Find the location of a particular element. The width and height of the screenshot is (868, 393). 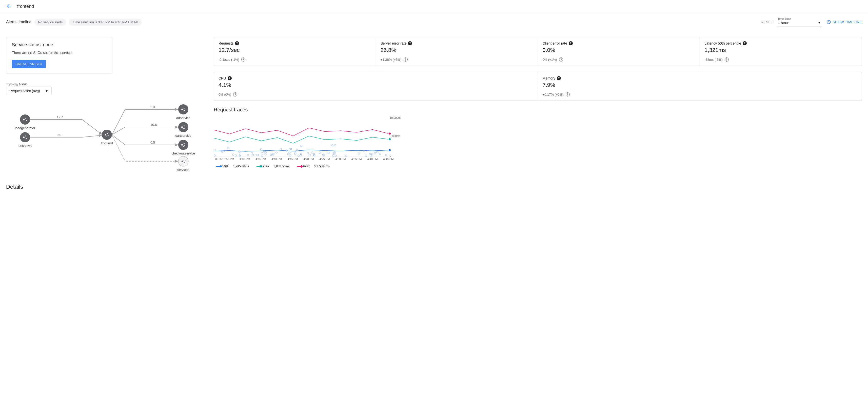

metric-client-error-rate: Client error rate? 0.0% 0% (+1%)? is located at coordinates (619, 51).